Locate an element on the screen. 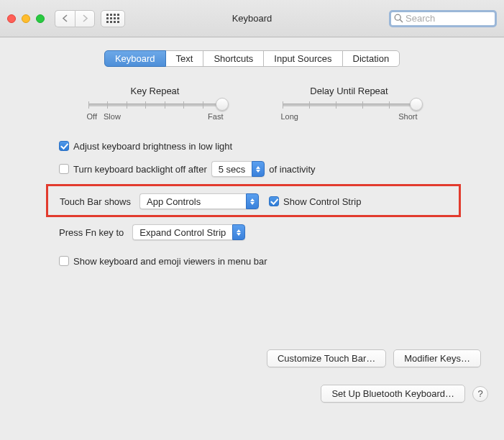 This screenshot has height=440, width=504. fn-key-select: Expand Control Strip is located at coordinates (188, 232).